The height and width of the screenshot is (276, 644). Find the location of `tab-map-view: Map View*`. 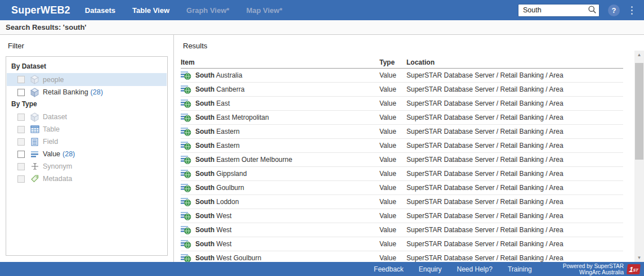

tab-map-view: Map View* is located at coordinates (264, 10).